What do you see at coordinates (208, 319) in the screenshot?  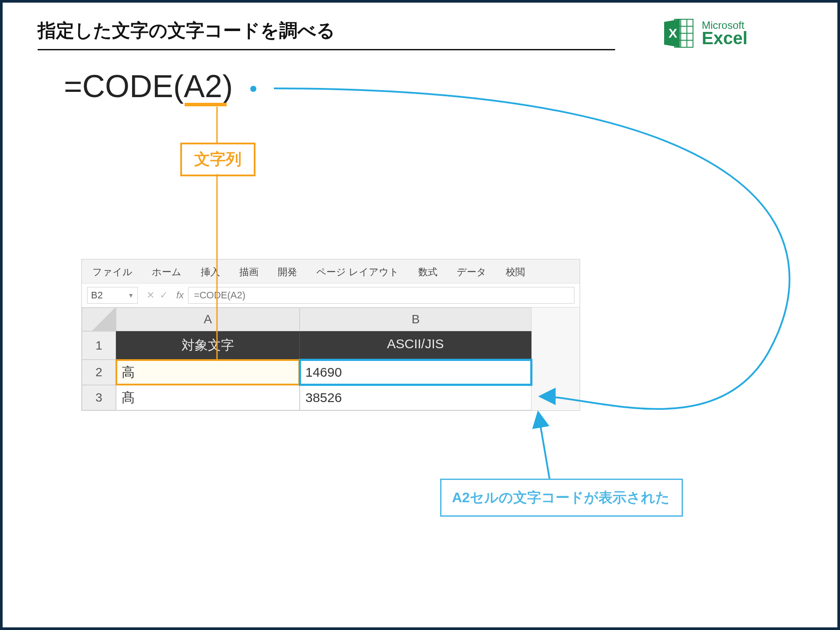 I see `col-header-a: A` at bounding box center [208, 319].